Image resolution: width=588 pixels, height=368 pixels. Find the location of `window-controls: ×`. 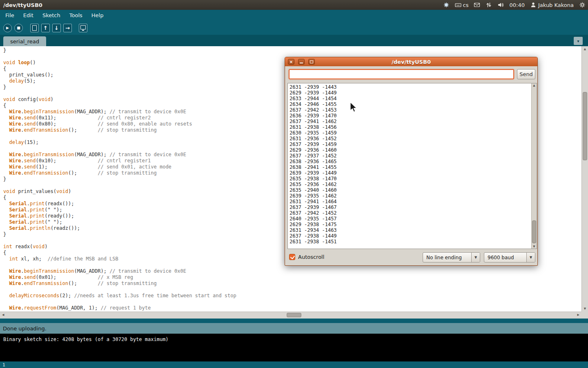

window-controls: × is located at coordinates (301, 62).